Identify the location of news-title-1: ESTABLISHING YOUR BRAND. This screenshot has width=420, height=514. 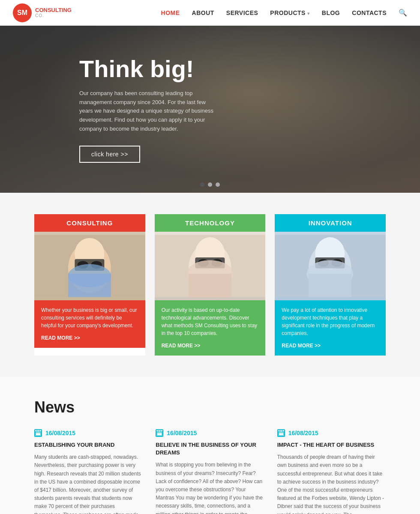
(88, 445).